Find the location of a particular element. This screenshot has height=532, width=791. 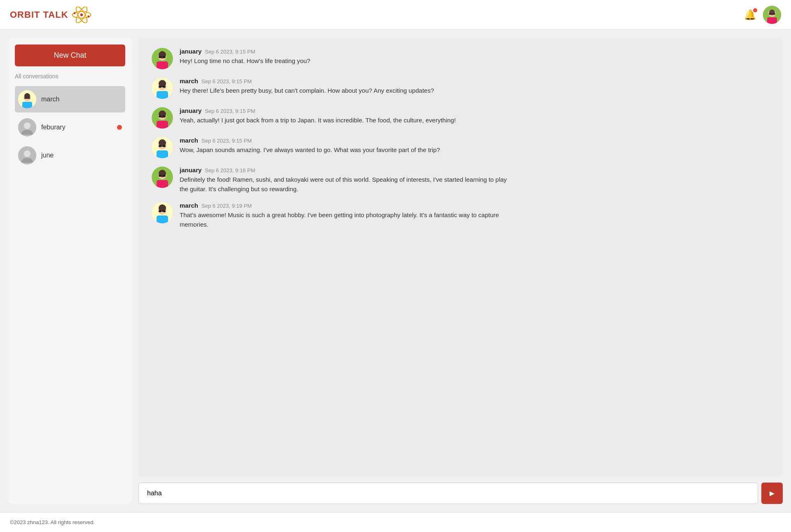

msg-time: Sep 6 2023, 9:16 PM is located at coordinates (230, 171).